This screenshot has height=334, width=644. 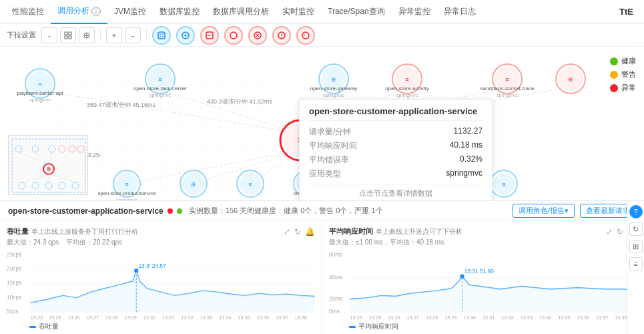 What do you see at coordinates (334, 88) in the screenshot?
I see `svg-text: open-store-gateway` at bounding box center [334, 88].